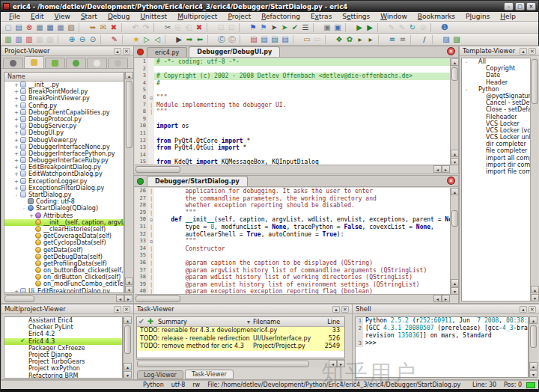 This screenshot has width=539, height=392. What do you see at coordinates (64, 168) in the screenshot?
I see `tree-item: +EditBreakpointDialog.py` at bounding box center [64, 168].